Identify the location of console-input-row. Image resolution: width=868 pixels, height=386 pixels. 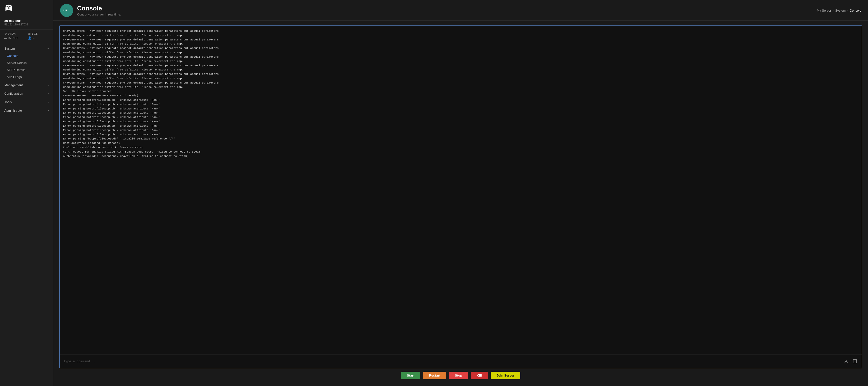
(461, 361).